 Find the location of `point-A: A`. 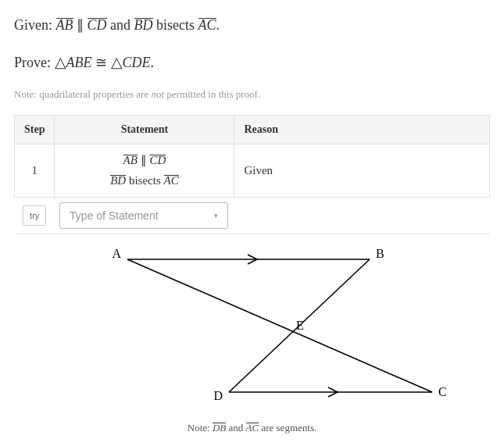

point-A: A is located at coordinates (116, 253).